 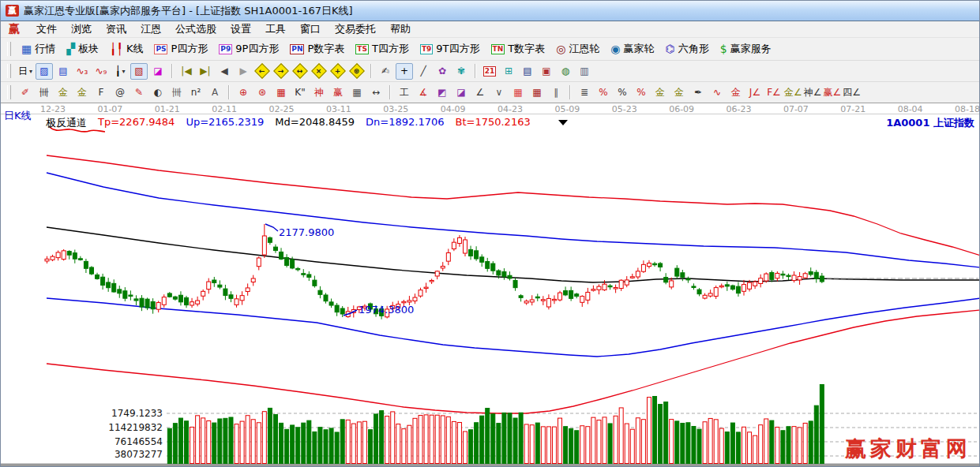 I want to click on wave-tool-button: ✾, so click(x=461, y=71).